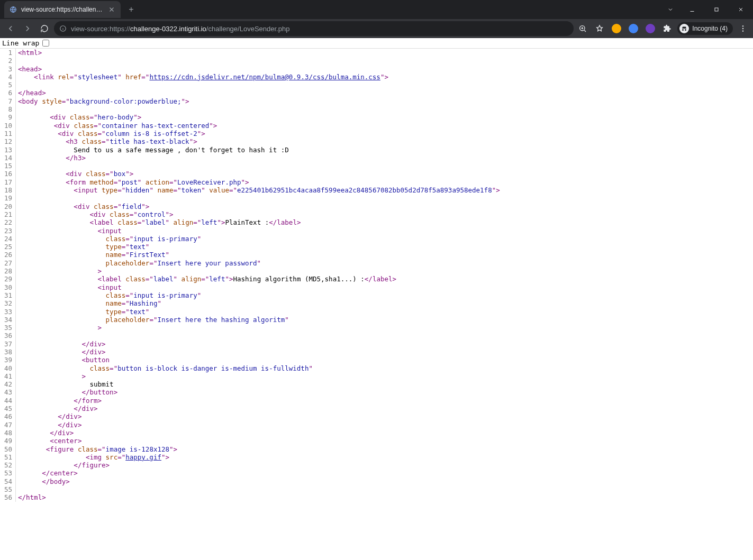 This screenshot has width=753, height=560. Describe the element at coordinates (384, 69) in the screenshot. I see `line-code: <head>` at that location.